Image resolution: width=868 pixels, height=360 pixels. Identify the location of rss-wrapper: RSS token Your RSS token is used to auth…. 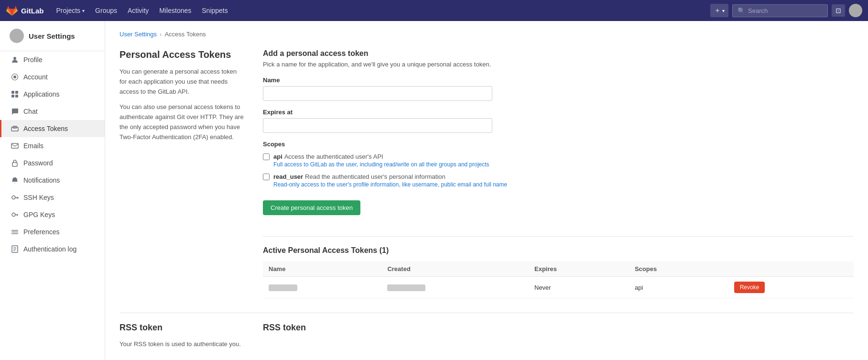
(487, 339).